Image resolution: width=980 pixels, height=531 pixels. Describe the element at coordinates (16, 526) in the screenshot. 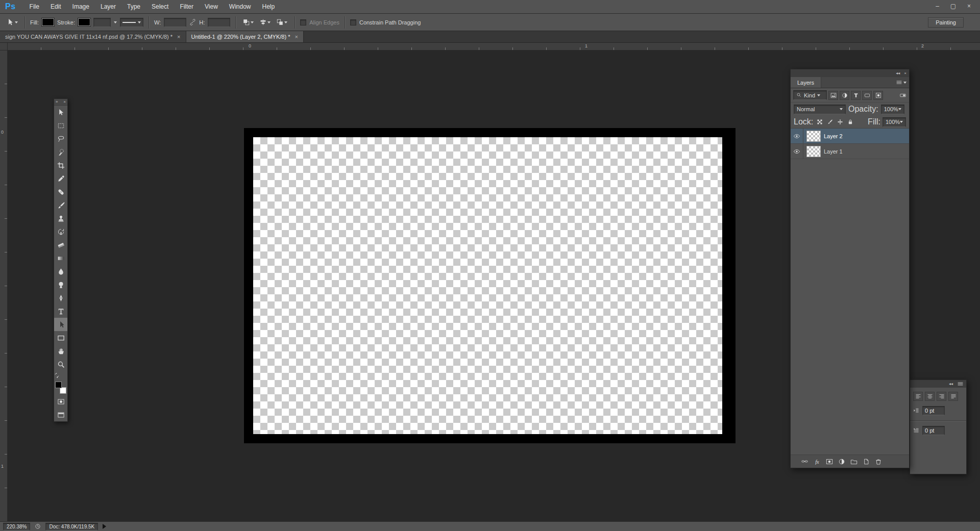

I see `zoom-level-field: 220.38%` at that location.